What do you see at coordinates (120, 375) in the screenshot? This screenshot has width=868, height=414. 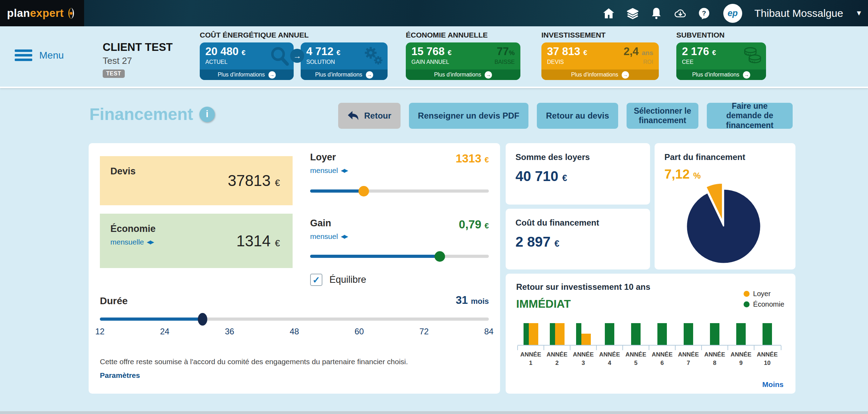 I see `parameters-link: Paramètres` at bounding box center [120, 375].